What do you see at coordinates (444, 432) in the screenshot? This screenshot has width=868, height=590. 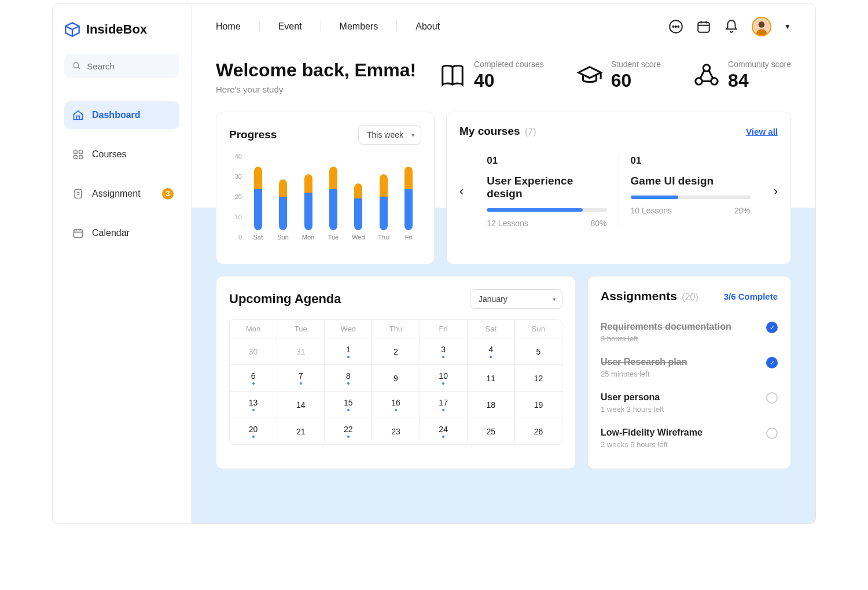 I see `cal-day: 24` at bounding box center [444, 432].